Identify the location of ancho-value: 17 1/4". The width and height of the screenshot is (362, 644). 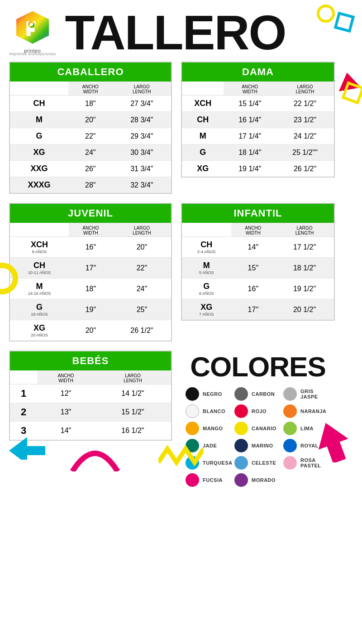
(250, 136).